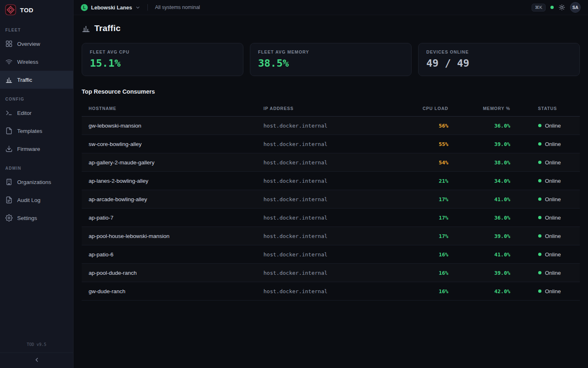  What do you see at coordinates (84, 7) in the screenshot?
I see `org-avatar: L` at bounding box center [84, 7].